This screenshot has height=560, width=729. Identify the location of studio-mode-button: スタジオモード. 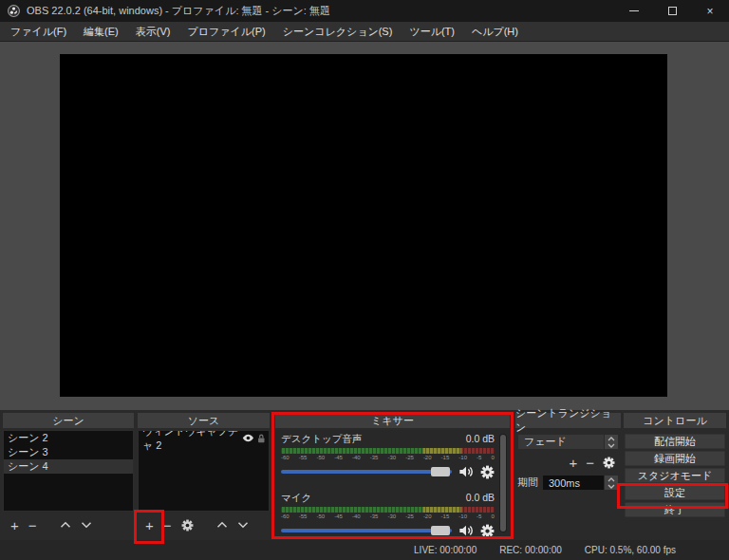
(675, 476).